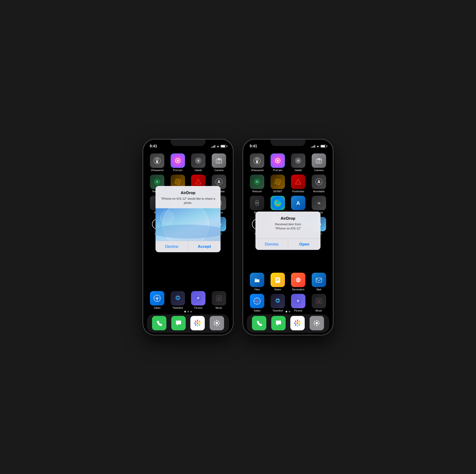  Describe the element at coordinates (157, 170) in the screenshot. I see `app-label-1password: 1Password` at that location.